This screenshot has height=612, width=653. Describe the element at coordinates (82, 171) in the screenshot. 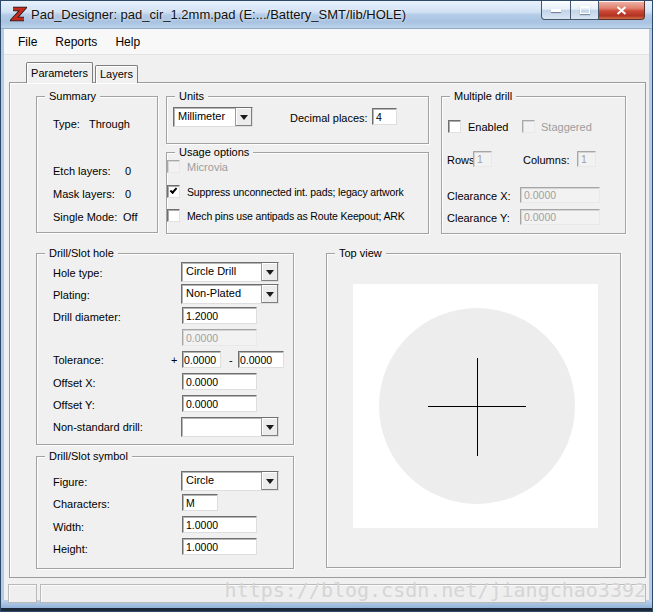

I see `etch-layers-label: Etch layers:` at that location.